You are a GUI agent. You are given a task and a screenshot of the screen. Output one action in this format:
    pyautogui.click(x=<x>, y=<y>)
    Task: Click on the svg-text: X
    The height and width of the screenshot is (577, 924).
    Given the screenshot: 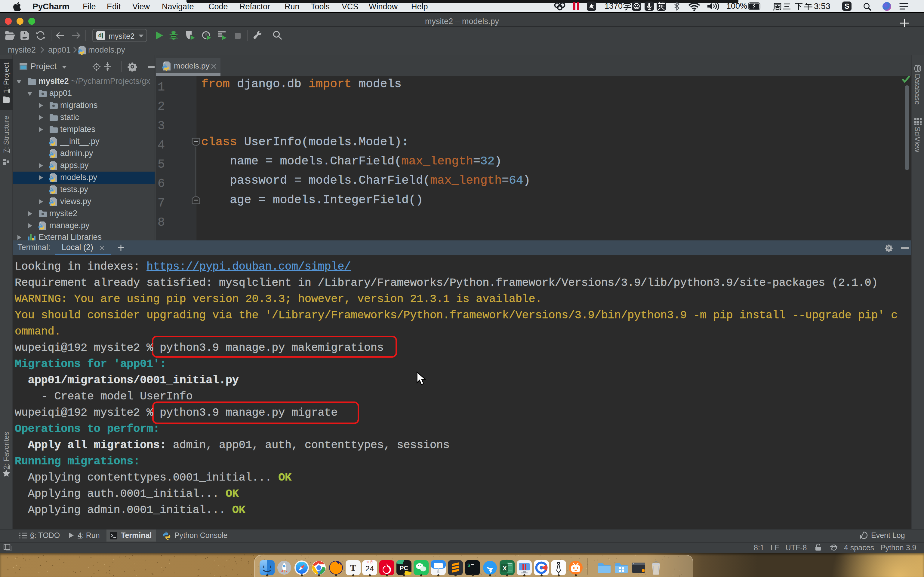 What is the action you would take?
    pyautogui.click(x=505, y=568)
    